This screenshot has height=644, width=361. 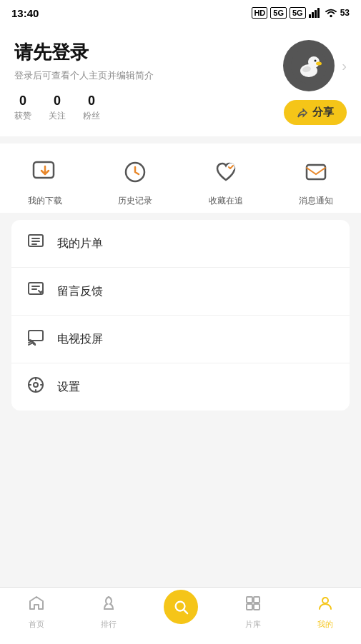 What do you see at coordinates (23, 101) in the screenshot?
I see `stat-likes-number: 0` at bounding box center [23, 101].